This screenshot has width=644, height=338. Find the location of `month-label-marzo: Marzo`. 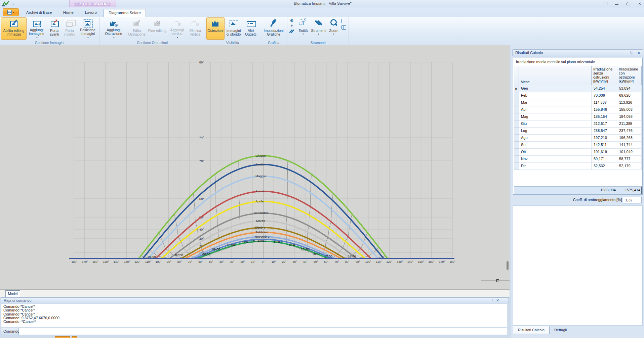

month-label-marzo: Marzo is located at coordinates (260, 221).